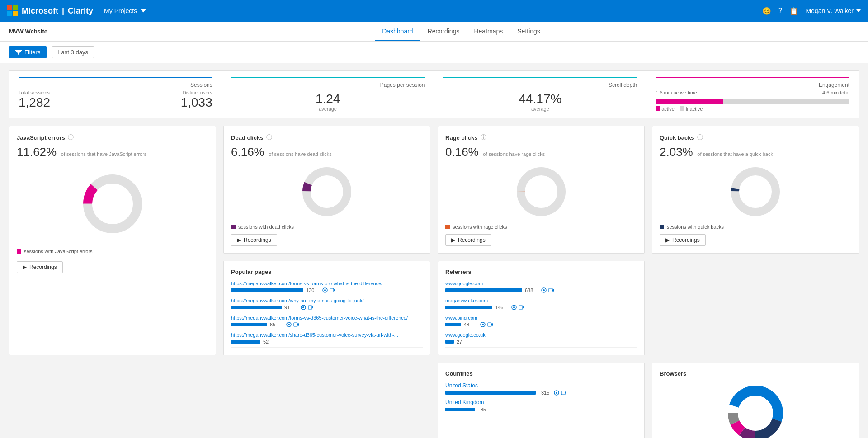 This screenshot has height=438, width=868. What do you see at coordinates (19, 52) in the screenshot?
I see `filter-icon` at bounding box center [19, 52].